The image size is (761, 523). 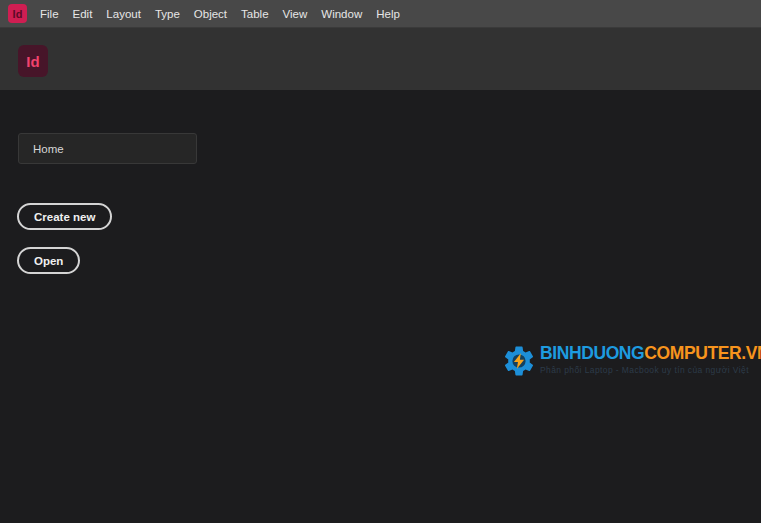 What do you see at coordinates (592, 353) in the screenshot?
I see `watermark-brand-binhduong: BINHDUONG` at bounding box center [592, 353].